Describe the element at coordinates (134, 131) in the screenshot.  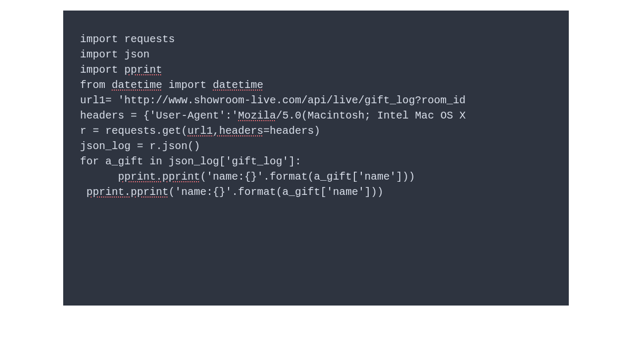
I see `code-text: r = requests.get(` at that location.